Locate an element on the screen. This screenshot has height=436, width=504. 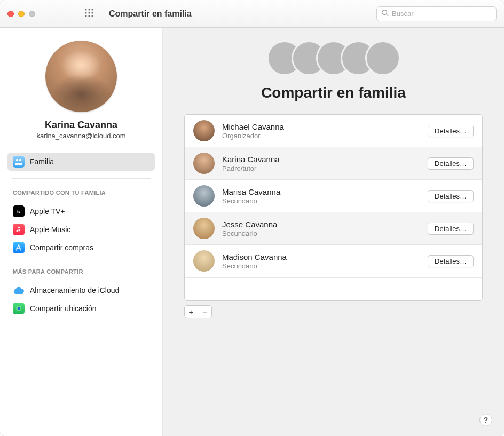
member-role: Organizador is located at coordinates (321, 136).